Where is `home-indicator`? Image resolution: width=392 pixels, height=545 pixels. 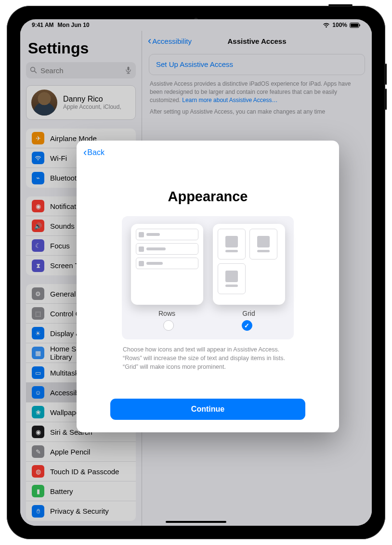
home-indicator is located at coordinates (196, 522).